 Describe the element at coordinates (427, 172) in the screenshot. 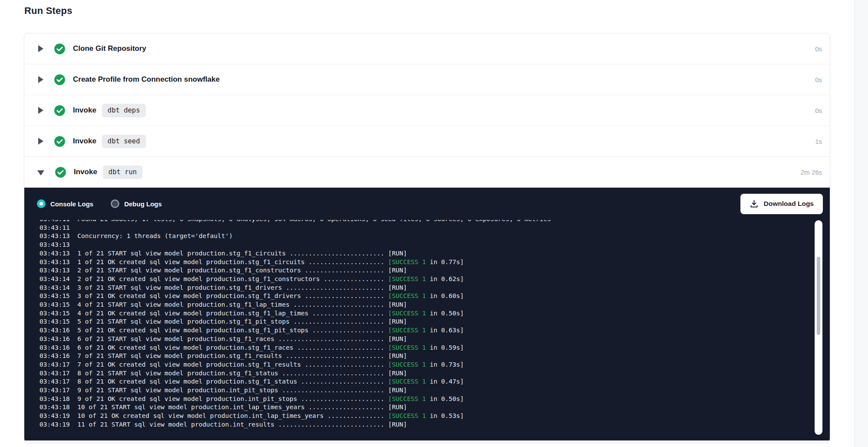

I see `run-step-row: Invokedbt run2m 26s` at that location.